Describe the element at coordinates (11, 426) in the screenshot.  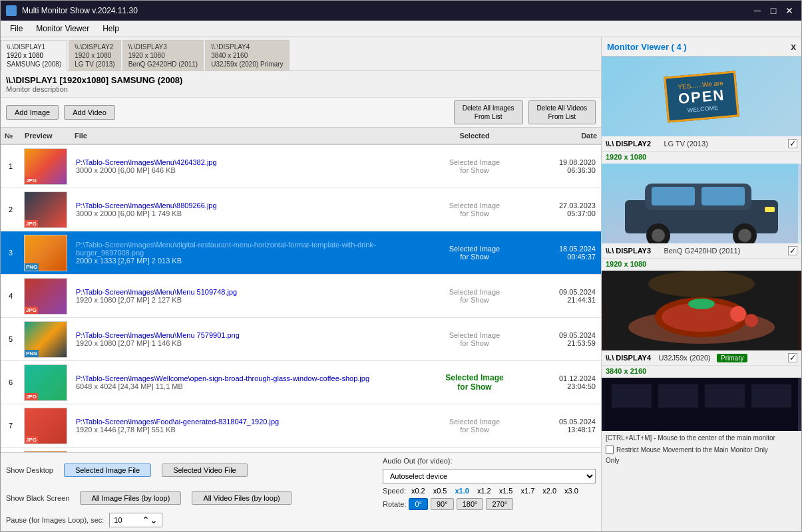
I see `row-num: 7` at that location.